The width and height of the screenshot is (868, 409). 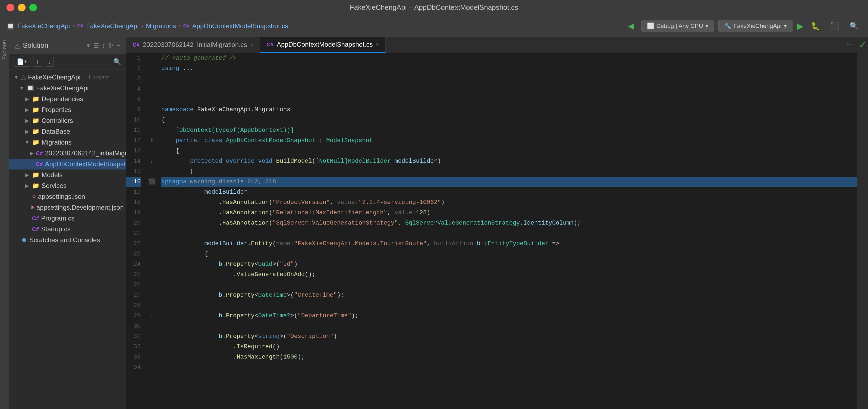 I want to click on back-button: ◀, so click(x=631, y=26).